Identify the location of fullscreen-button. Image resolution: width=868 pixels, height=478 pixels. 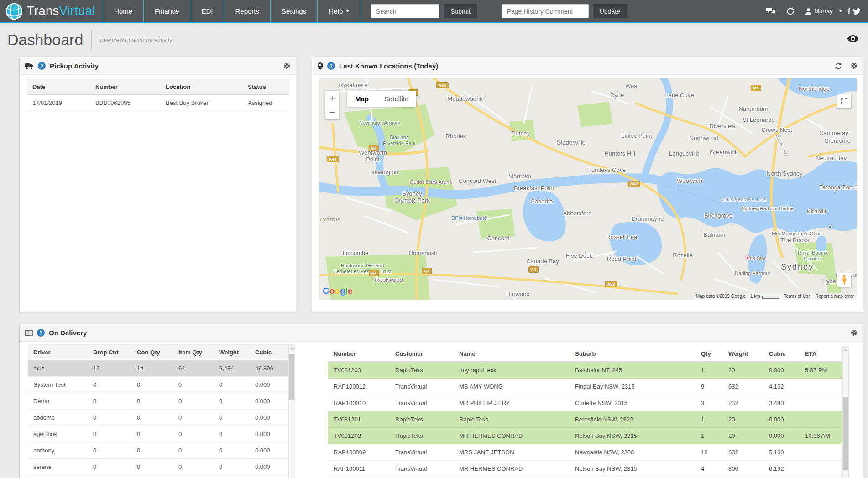
(844, 101).